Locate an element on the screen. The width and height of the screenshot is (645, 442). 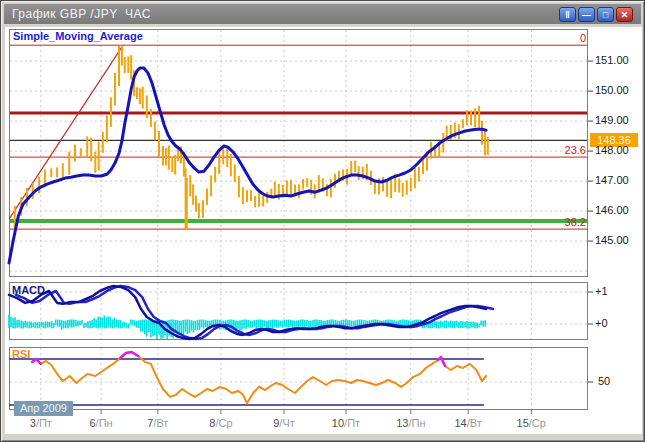
date-axis-label: 9/Чт is located at coordinates (284, 423).